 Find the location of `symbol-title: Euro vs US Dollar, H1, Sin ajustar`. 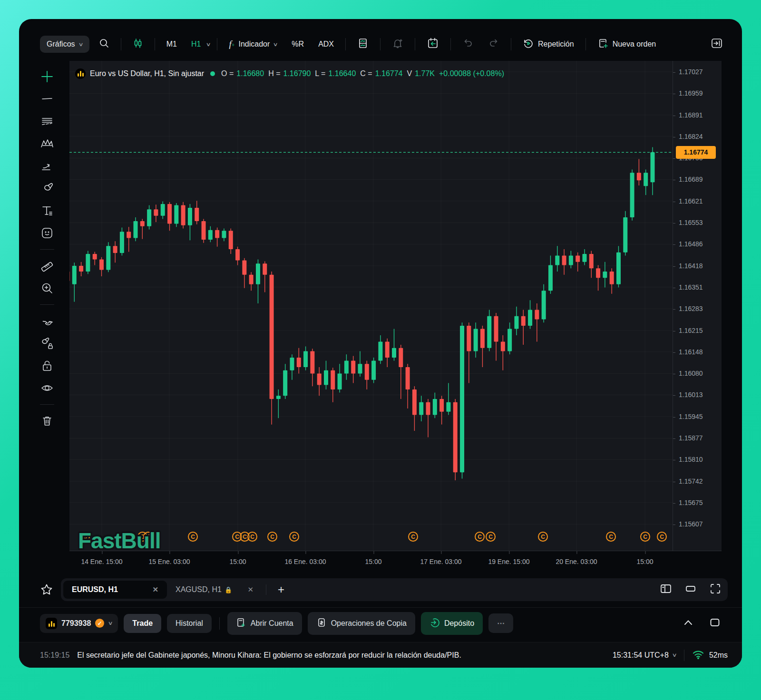

symbol-title: Euro vs US Dollar, H1, Sin ajustar is located at coordinates (147, 74).